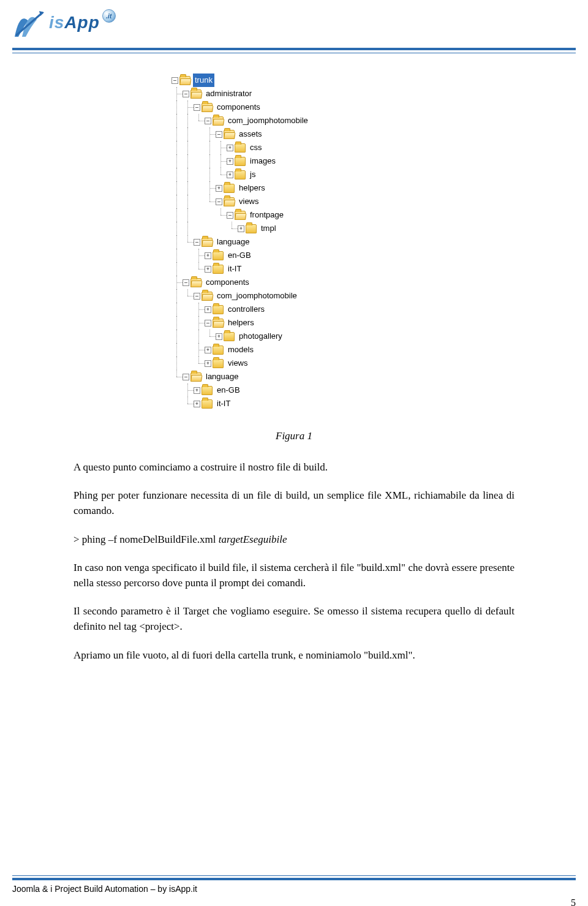  What do you see at coordinates (263, 228) in the screenshot?
I see `tree-row: +tmpl` at bounding box center [263, 228].